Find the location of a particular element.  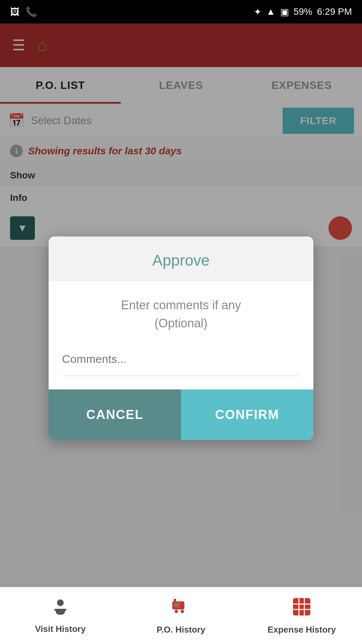

status-bar: 🖼 📞 ✦ ▲ ▣ 59% 6:29 PM is located at coordinates (181, 12).